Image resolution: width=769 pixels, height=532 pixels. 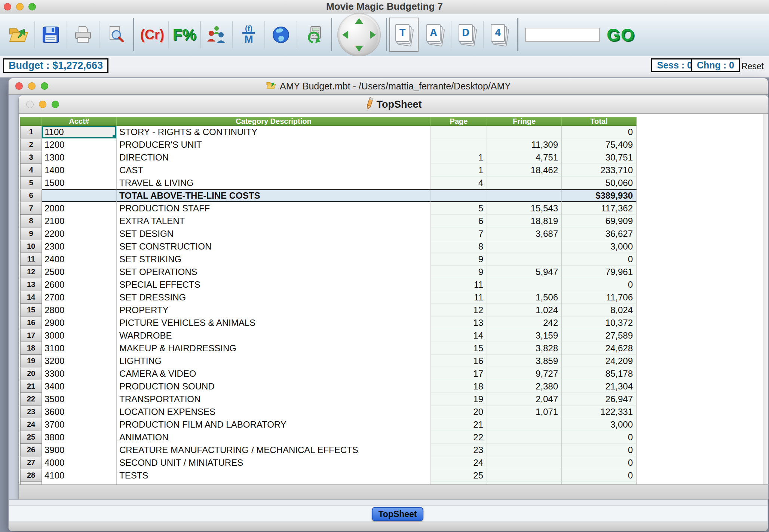 What do you see at coordinates (79, 247) in the screenshot?
I see `cell-acct: 2300` at bounding box center [79, 247].